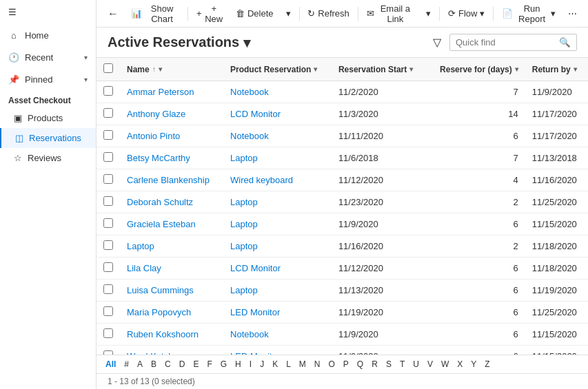 This screenshot has width=588, height=389. I want to click on back-button: ←, so click(113, 14).